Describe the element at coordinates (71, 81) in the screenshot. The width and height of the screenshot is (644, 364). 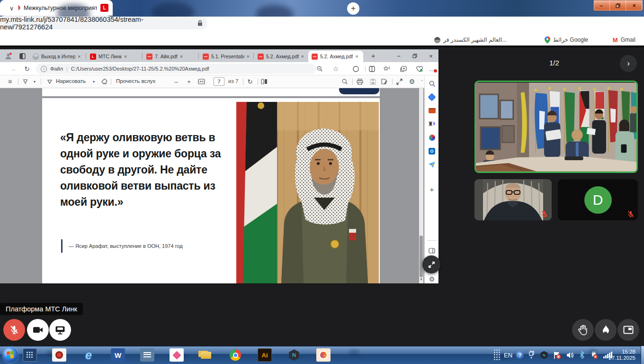
I see `draw-label: Нарисовать` at that location.